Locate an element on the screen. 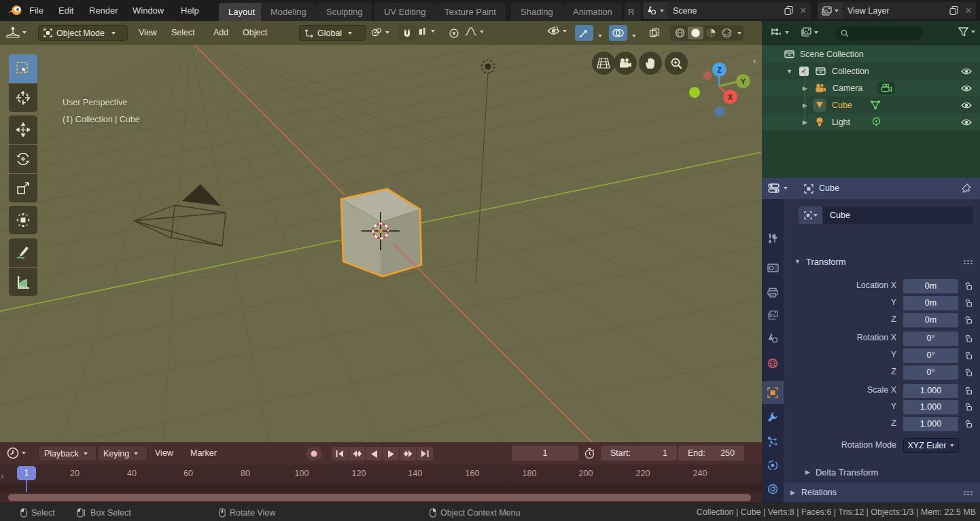 This screenshot has width=980, height=521. gizmo-axis-z: Z is located at coordinates (719, 69).